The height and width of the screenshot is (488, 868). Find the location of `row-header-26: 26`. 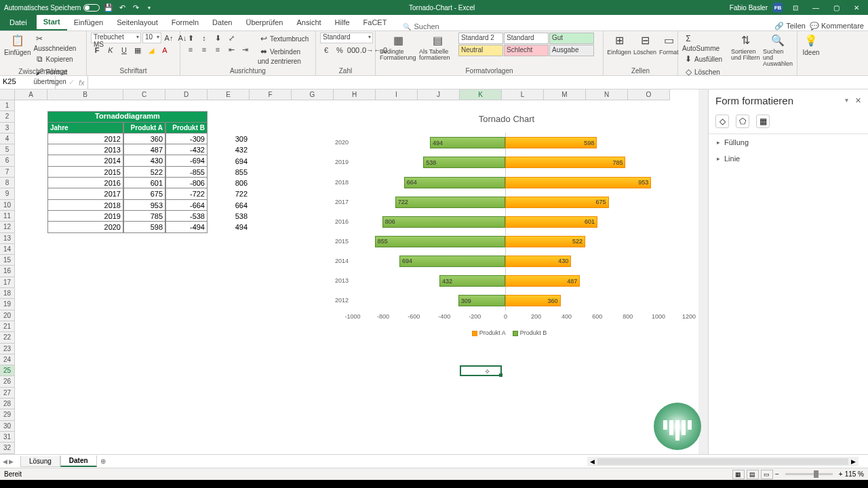

row-header-26: 26 is located at coordinates (7, 382).